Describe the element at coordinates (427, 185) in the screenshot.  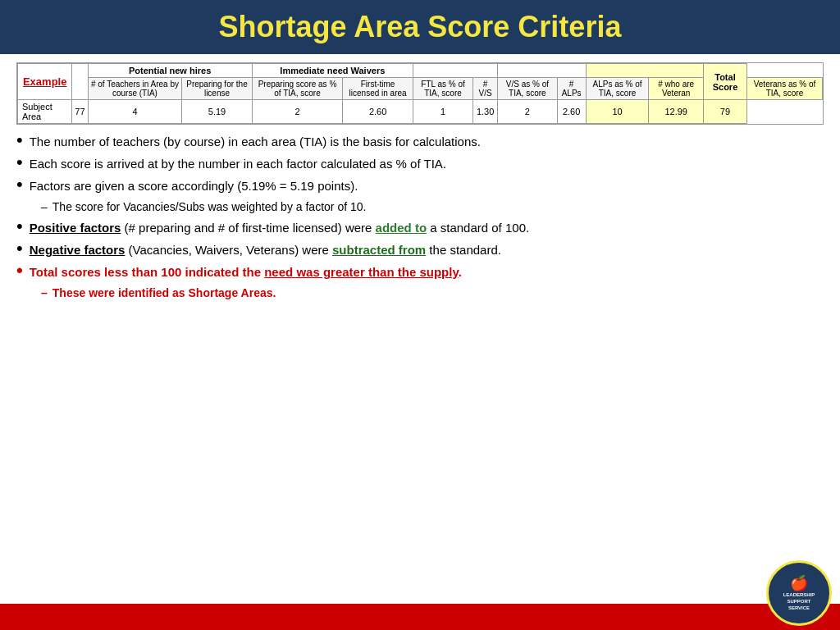
I see `bullet-text-3: Factors are given a score accordingly (5…` at that location.